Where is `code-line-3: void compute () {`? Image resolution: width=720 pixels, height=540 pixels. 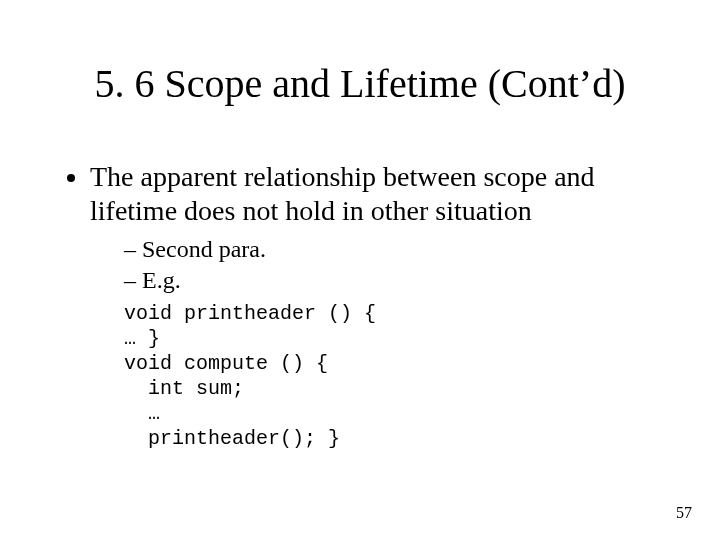
code-line-3: void compute () { is located at coordinates (226, 364).